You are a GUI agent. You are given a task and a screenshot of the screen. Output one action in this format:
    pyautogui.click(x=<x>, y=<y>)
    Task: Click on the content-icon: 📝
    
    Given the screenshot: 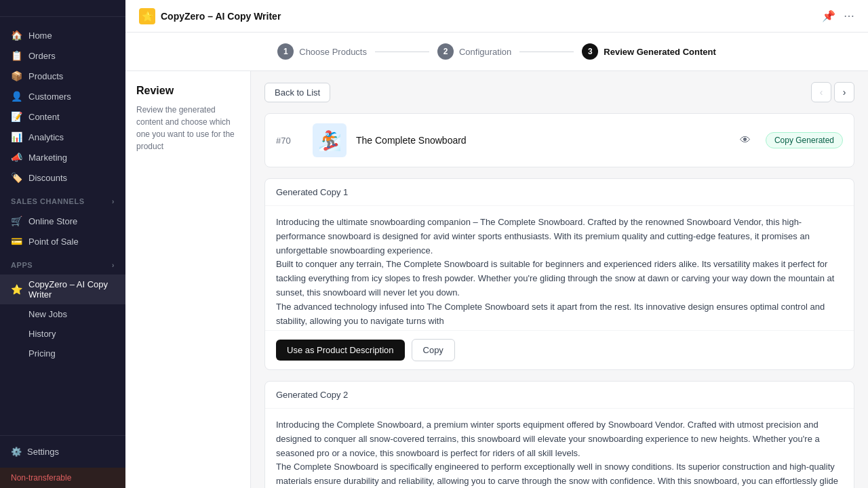 What is the action you would take?
    pyautogui.click(x=16, y=117)
    